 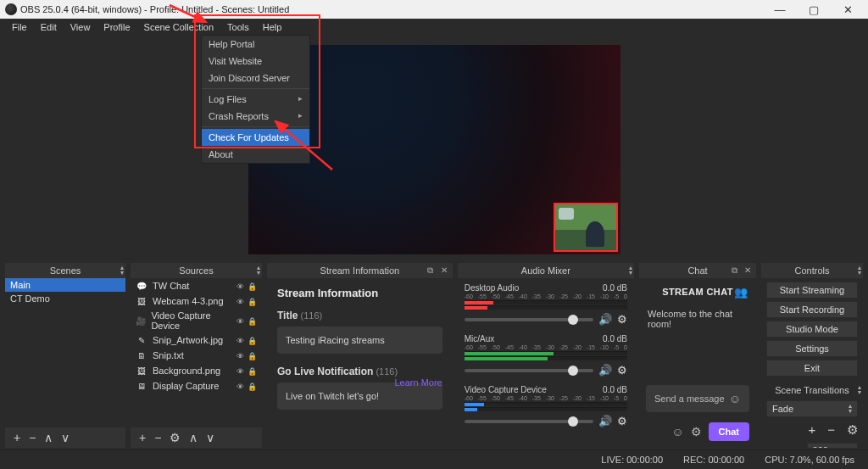 What do you see at coordinates (387, 371) in the screenshot?
I see `golive-char-count: (116)` at bounding box center [387, 371].